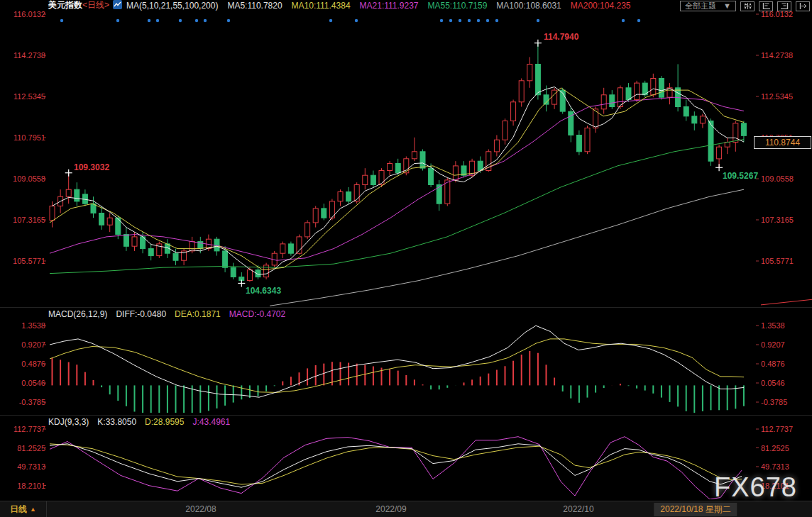 The width and height of the screenshot is (812, 517). I want to click on watermark: FX678, so click(755, 488).